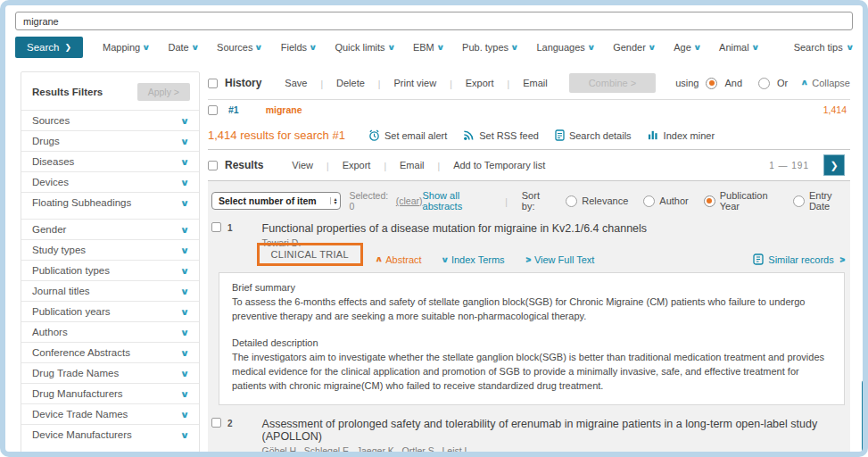 Image resolution: width=868 pixels, height=457 pixels. I want to click on collapse-link: ∨Collapse, so click(826, 83).